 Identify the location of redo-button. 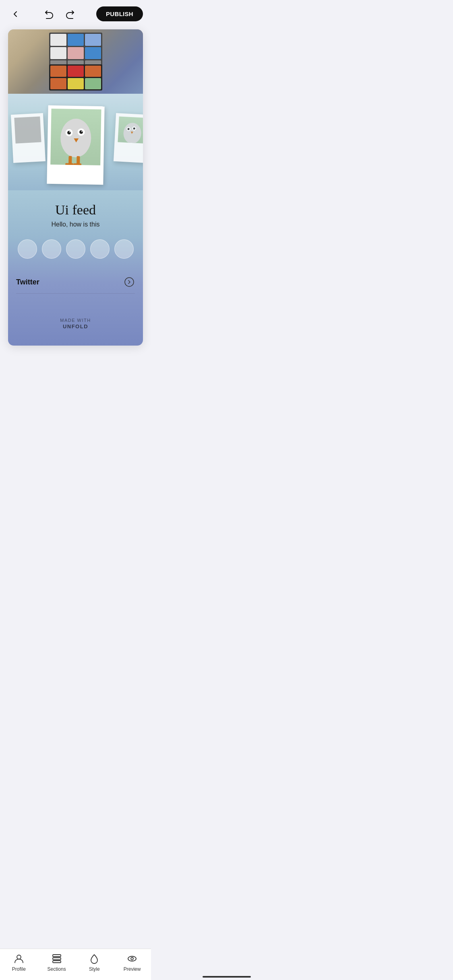
(70, 14).